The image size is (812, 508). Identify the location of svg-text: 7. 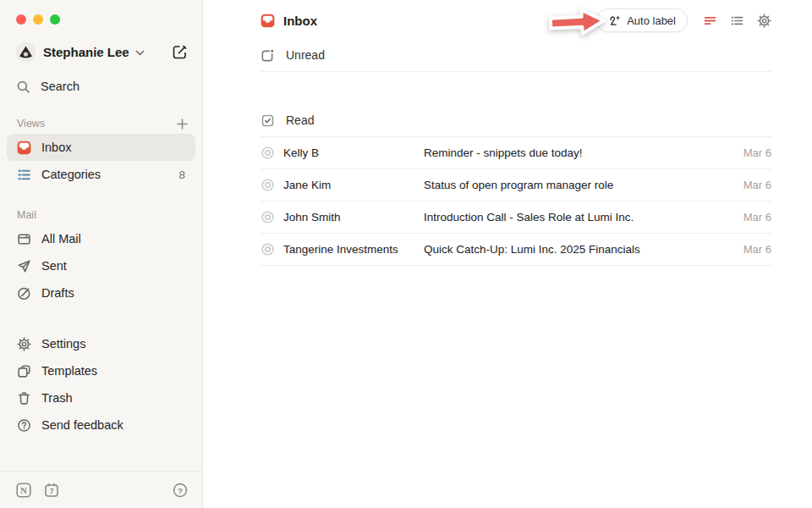
(52, 491).